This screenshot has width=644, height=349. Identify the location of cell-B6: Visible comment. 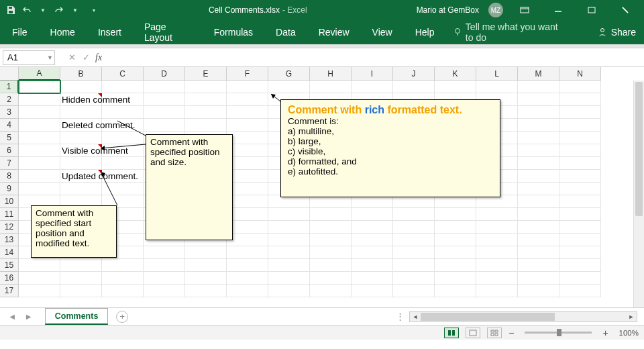
(81, 150).